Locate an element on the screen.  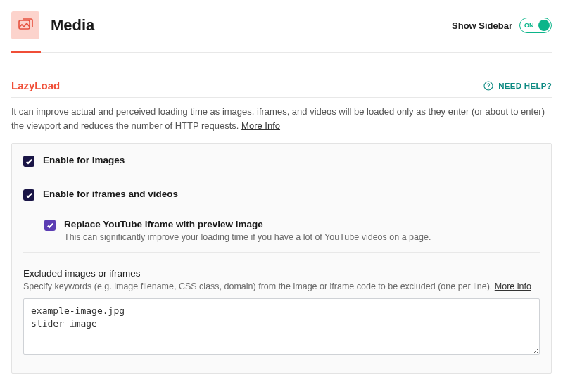
checkbox-enable-iframes is located at coordinates (29, 195).